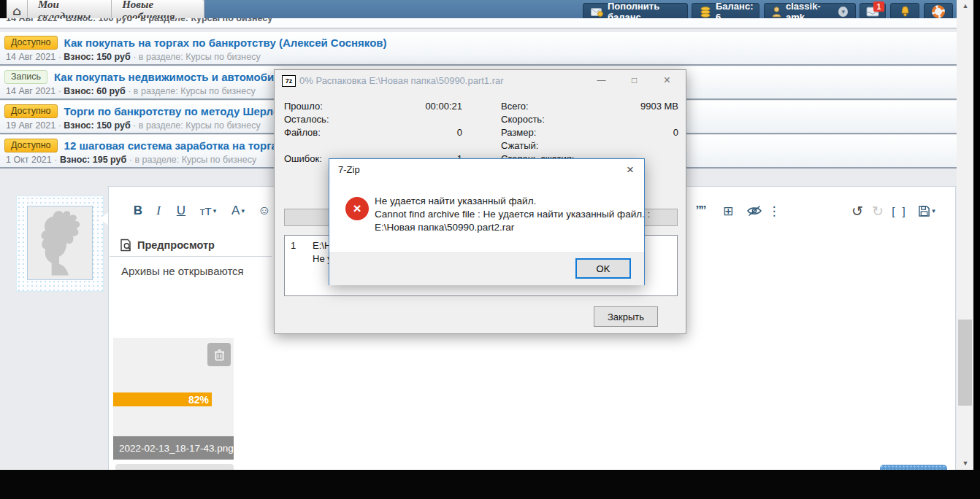 This screenshot has width=980, height=499. I want to click on listing-meta: 1 Окт 2021 · Взнос: 195 руб · в разделе:…, so click(131, 160).